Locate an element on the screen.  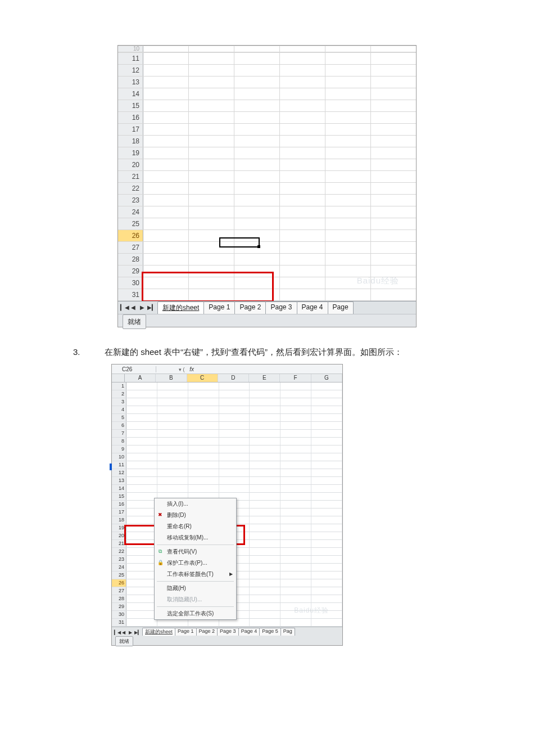
row-header: 13 is located at coordinates (130, 82).